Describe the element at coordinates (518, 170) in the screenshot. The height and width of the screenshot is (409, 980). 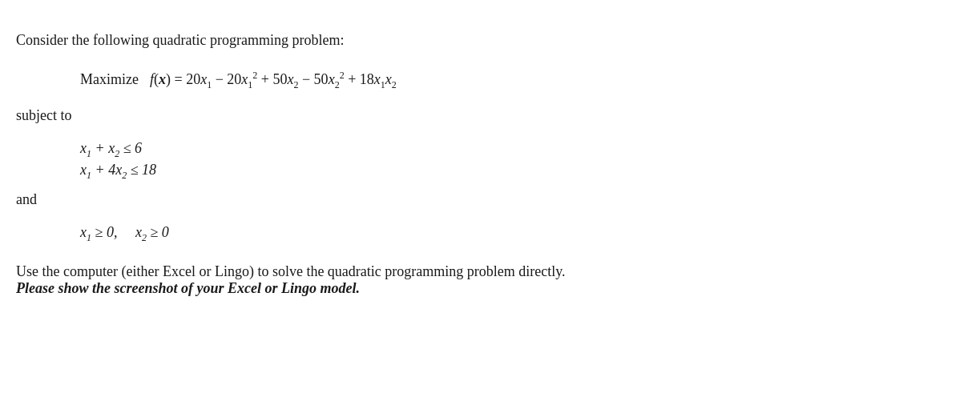
I see `constraint-2: x1 + 4x2 ≤ 18` at that location.